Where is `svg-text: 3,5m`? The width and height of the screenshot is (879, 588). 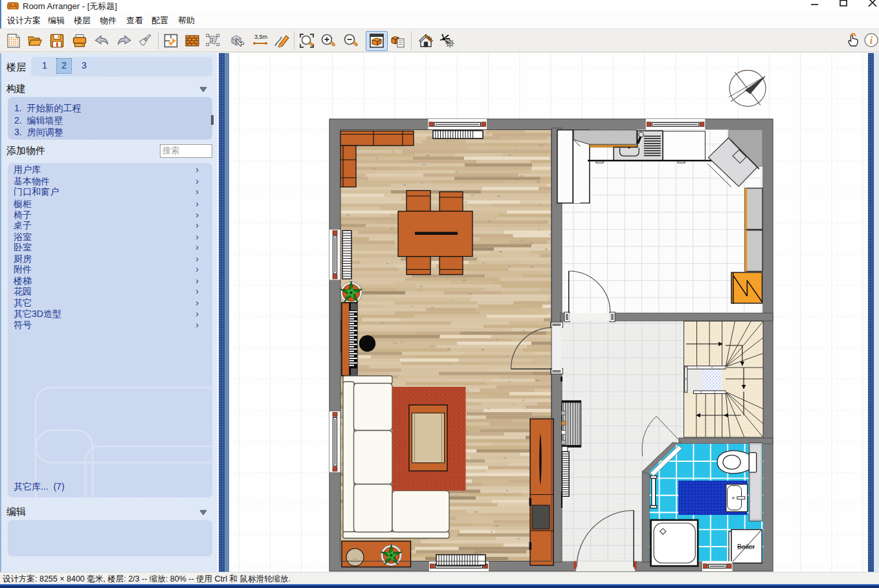
svg-text: 3,5m is located at coordinates (261, 37).